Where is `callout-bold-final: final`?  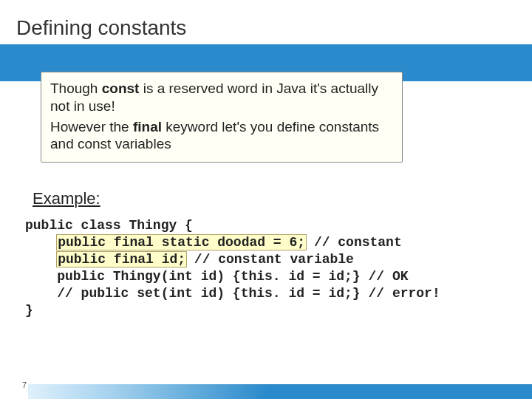
callout-bold-final: final is located at coordinates (148, 127).